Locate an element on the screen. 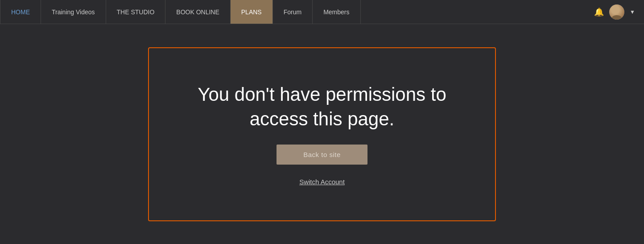 The width and height of the screenshot is (644, 244). nav-right: 🔔 ▼ is located at coordinates (619, 12).